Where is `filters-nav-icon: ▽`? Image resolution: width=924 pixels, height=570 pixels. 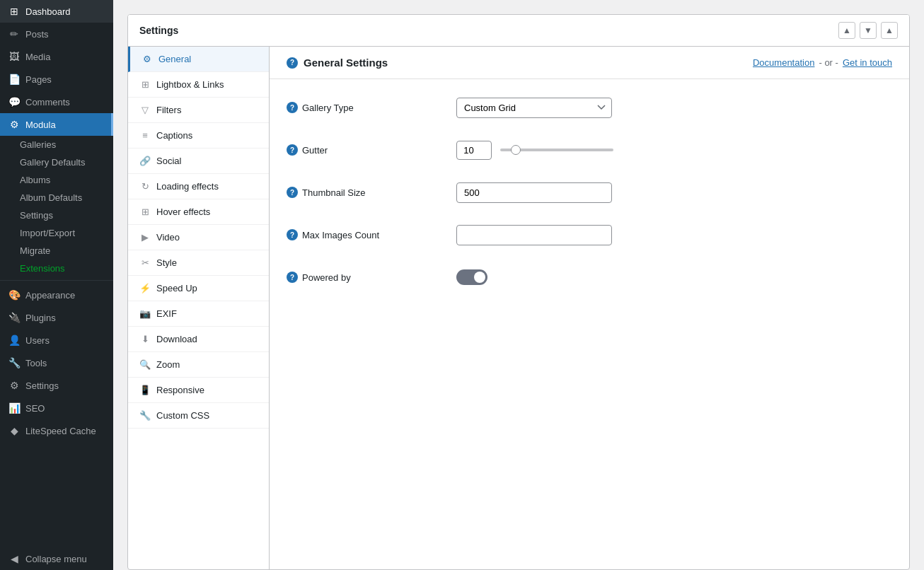
filters-nav-icon: ▽ is located at coordinates (145, 110).